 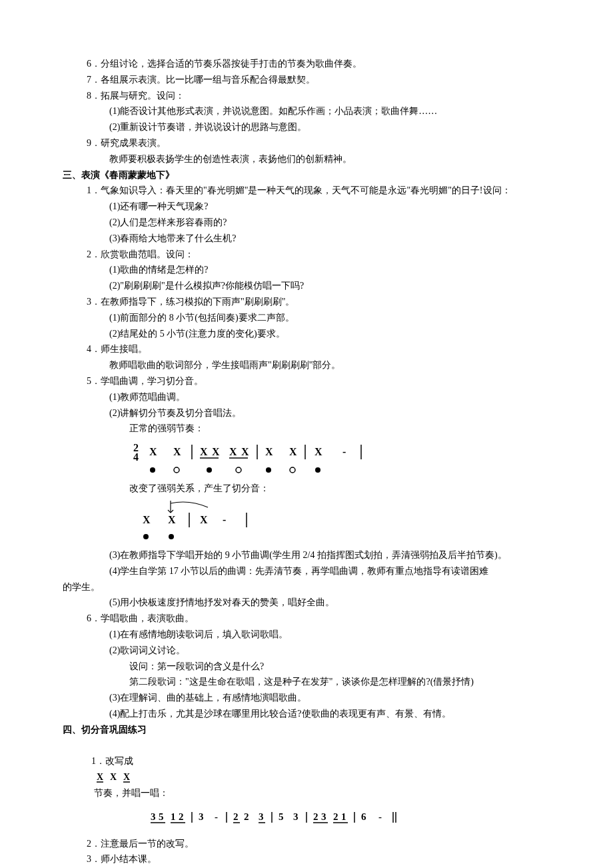 What do you see at coordinates (114, 778) in the screenshot?
I see `inline-rhythm-icon: X X X` at bounding box center [114, 778].